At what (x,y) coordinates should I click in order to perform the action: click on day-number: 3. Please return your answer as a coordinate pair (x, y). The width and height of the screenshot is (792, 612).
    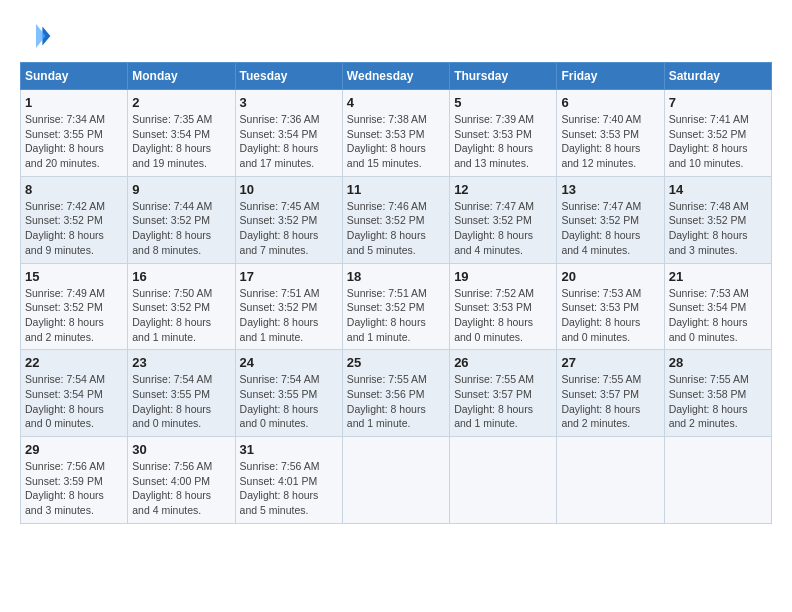
    Looking at the image, I should click on (289, 102).